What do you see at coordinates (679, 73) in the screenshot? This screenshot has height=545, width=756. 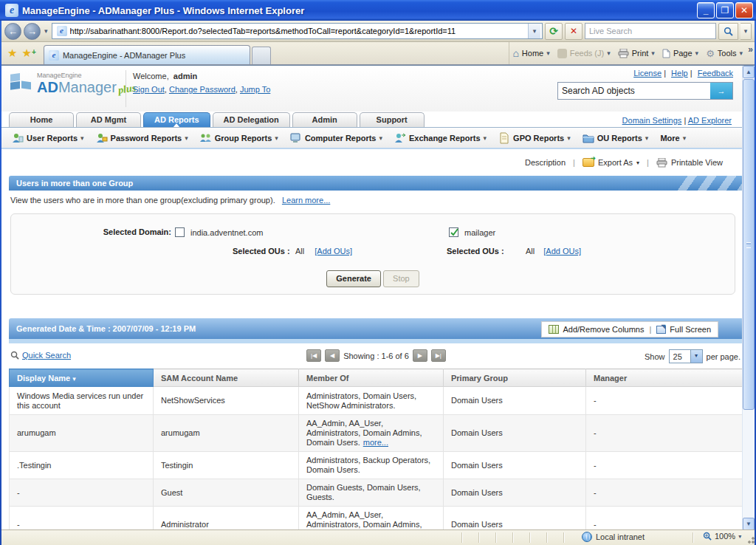 I see `help-link: Help` at bounding box center [679, 73].